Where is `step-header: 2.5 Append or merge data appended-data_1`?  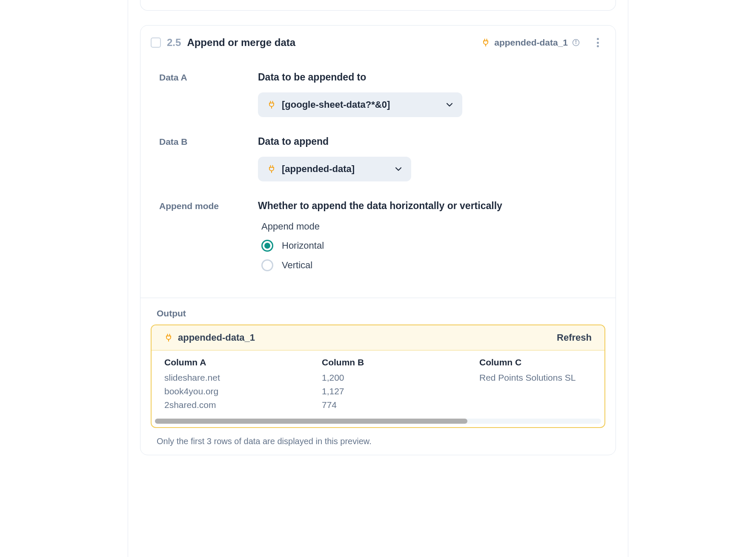
step-header: 2.5 Append or merge data appended-data_1 is located at coordinates (378, 43).